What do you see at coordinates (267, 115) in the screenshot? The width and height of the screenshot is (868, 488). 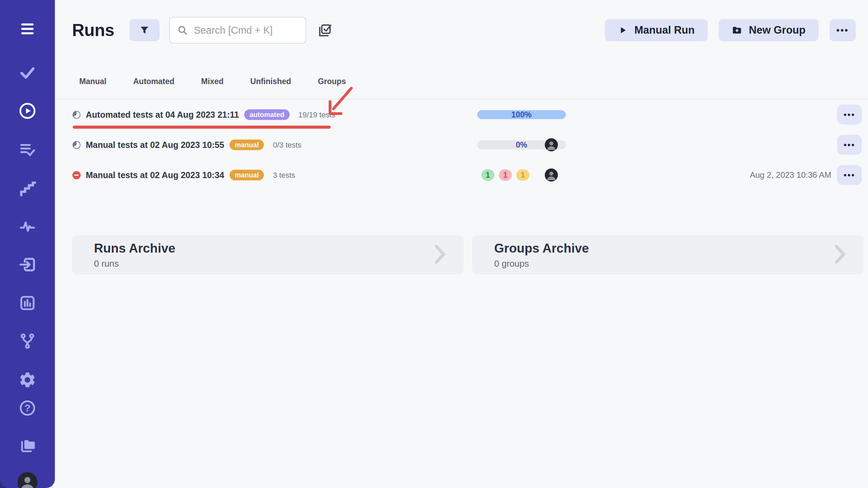 I see `run-type-badge: automated` at bounding box center [267, 115].